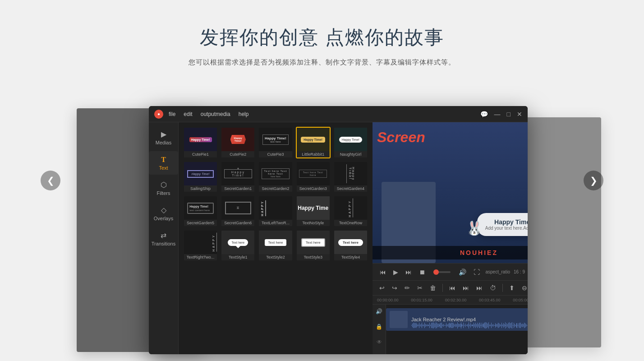 This screenshot has width=644, height=361. What do you see at coordinates (163, 188) in the screenshot?
I see `sidebar-item-filters: ⬡ Filters` at bounding box center [163, 188].